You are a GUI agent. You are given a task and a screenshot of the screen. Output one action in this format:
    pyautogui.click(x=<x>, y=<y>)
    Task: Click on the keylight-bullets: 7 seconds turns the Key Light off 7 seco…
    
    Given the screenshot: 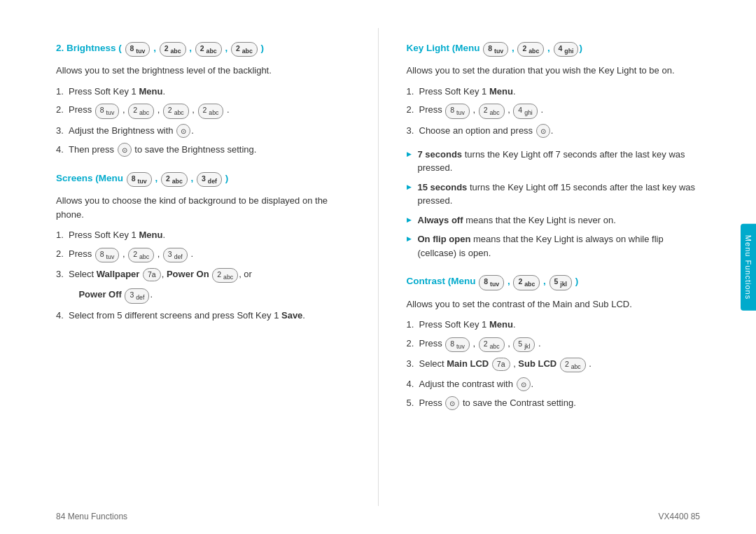 What is the action you would take?
    pyautogui.click(x=554, y=204)
    